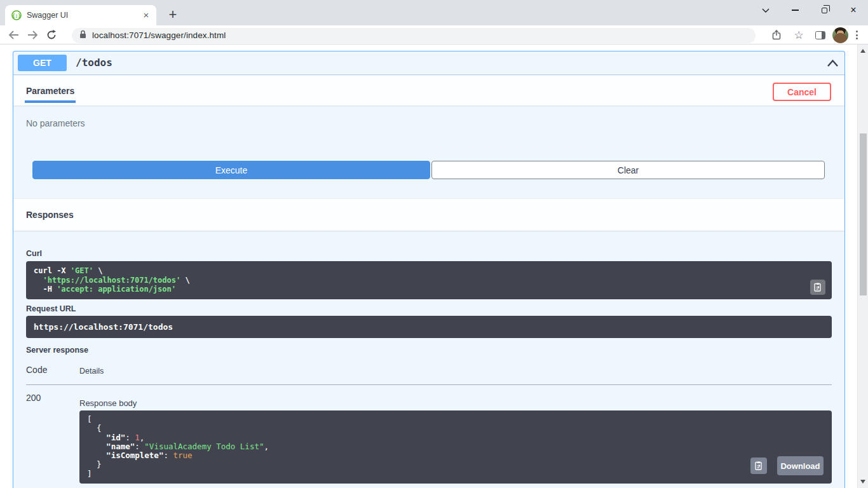  What do you see at coordinates (37, 370) in the screenshot?
I see `code-column-header: Code` at bounding box center [37, 370].